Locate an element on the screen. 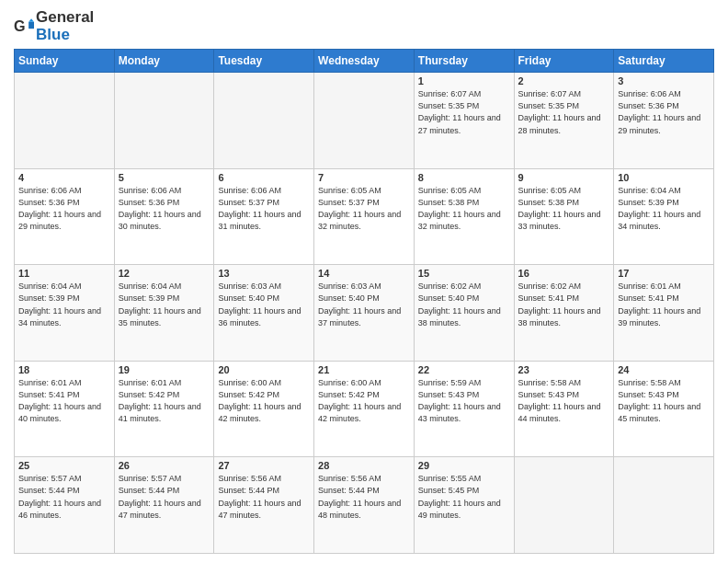 The height and width of the screenshot is (563, 728). weekday-header-tuesday: Tuesday is located at coordinates (265, 61).